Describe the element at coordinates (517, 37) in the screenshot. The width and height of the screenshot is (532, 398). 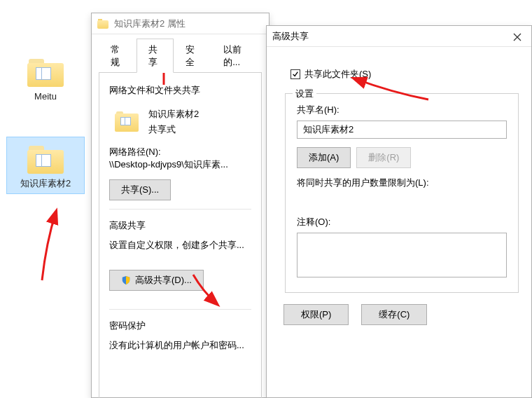
I see `close-button` at that location.